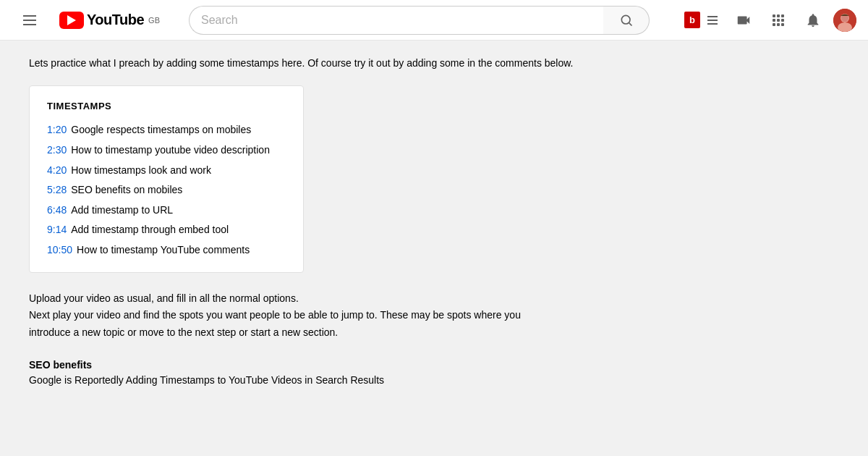  I want to click on upload-instruction-line: Upload your video as usual, and fill in …, so click(163, 298).